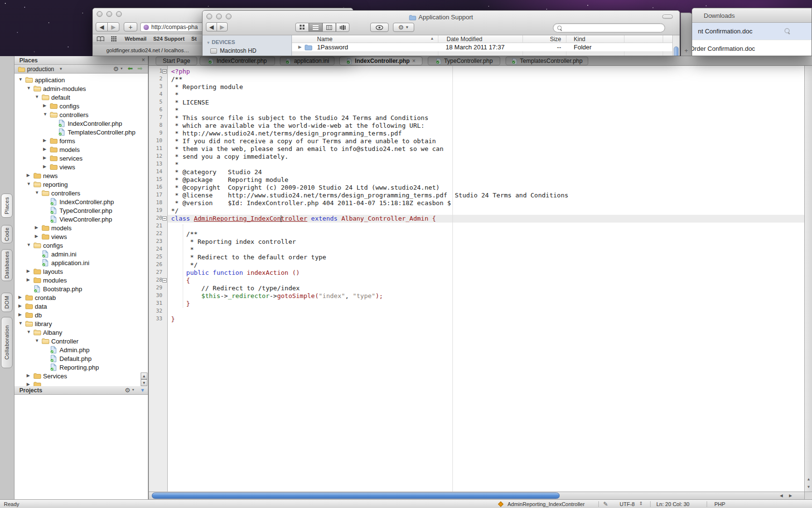 This screenshot has width=812, height=508. I want to click on column-view-button, so click(329, 27).